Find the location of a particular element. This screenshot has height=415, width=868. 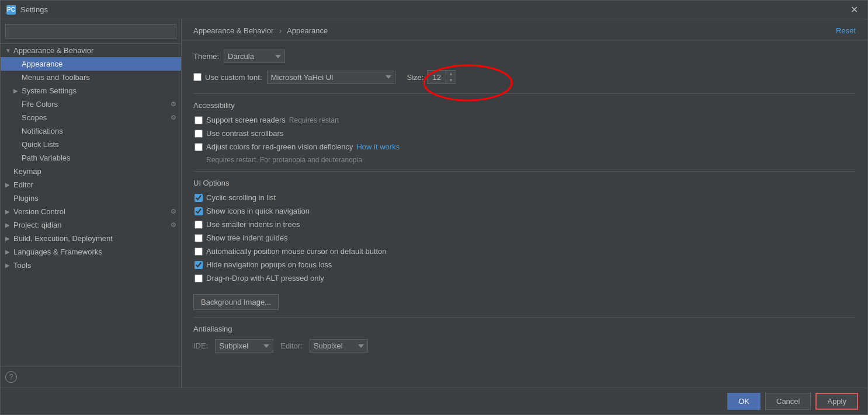

sidebar-item-label: Languages & Frameworks is located at coordinates (58, 252).